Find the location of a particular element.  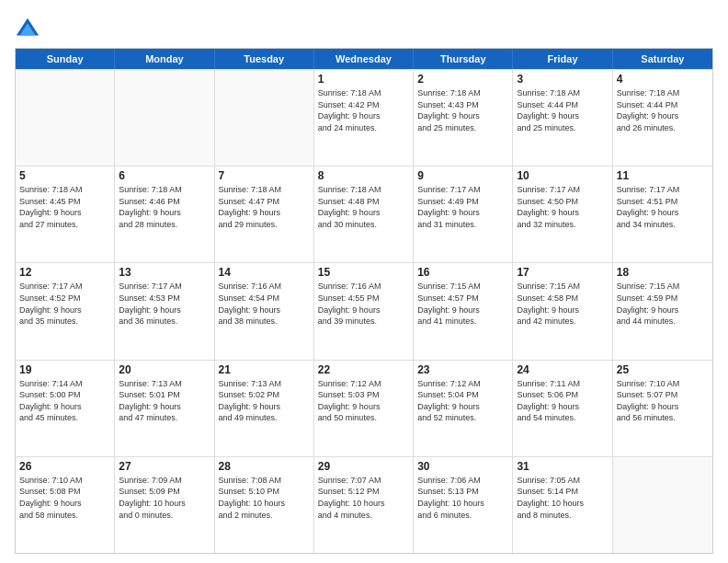

day-cell-1: 1Sunrise: 7:18 AM Sunset: 4:42 PM Daylig… is located at coordinates (364, 118).